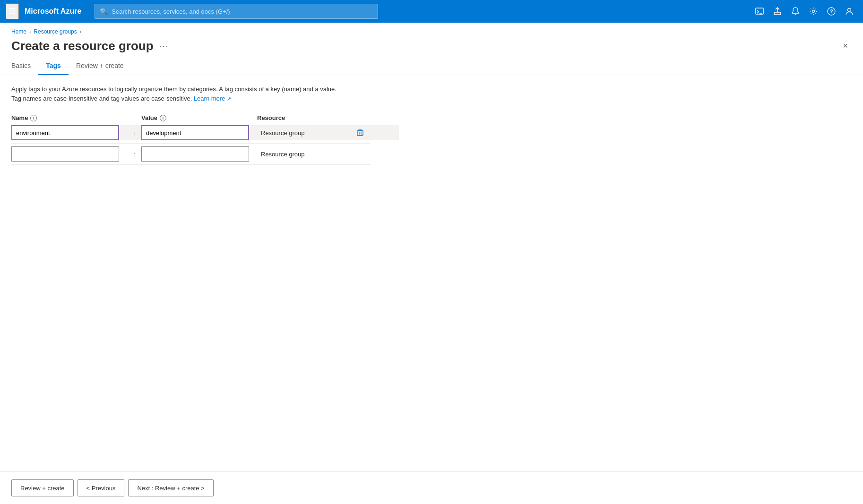  What do you see at coordinates (236, 11) in the screenshot?
I see `search-bar: 🔍` at bounding box center [236, 11].